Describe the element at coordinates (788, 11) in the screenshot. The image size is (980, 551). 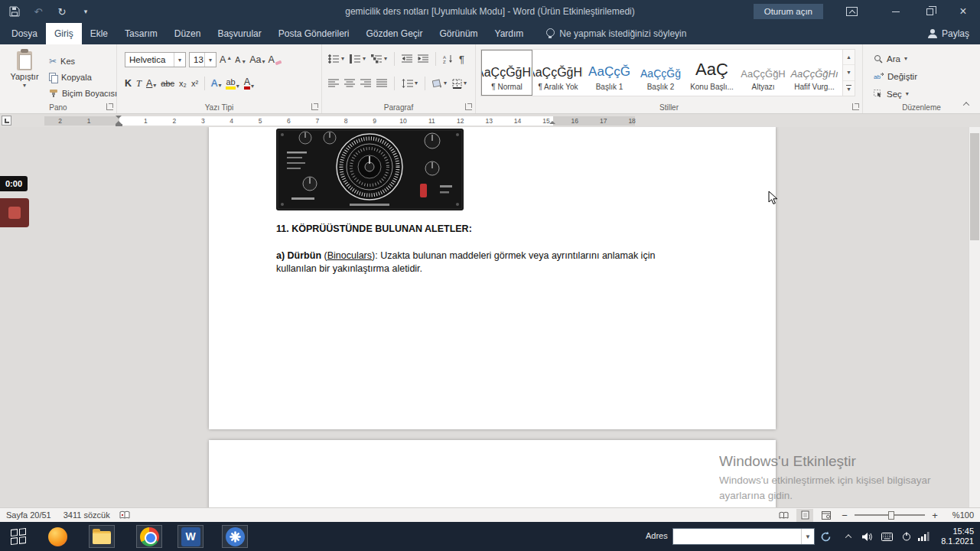
I see `sign-in-button: Oturum açın` at that location.